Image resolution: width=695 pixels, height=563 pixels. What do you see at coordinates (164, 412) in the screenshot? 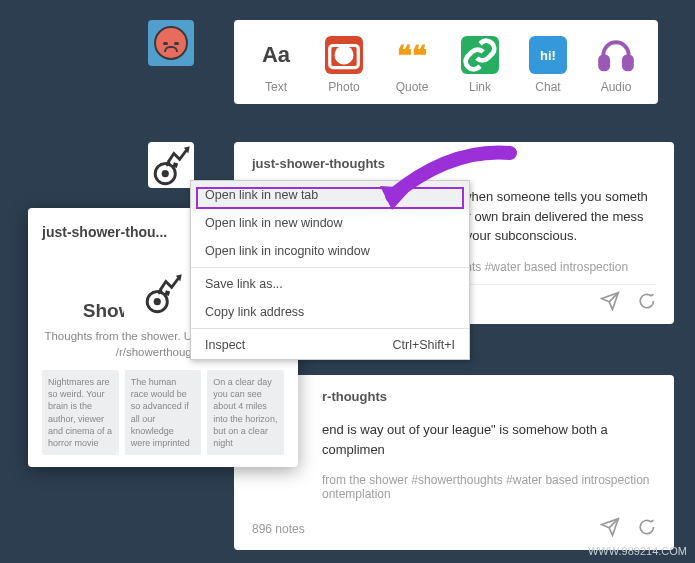
I see `hover-thumb: The human race would be so advanced if a…` at bounding box center [164, 412].